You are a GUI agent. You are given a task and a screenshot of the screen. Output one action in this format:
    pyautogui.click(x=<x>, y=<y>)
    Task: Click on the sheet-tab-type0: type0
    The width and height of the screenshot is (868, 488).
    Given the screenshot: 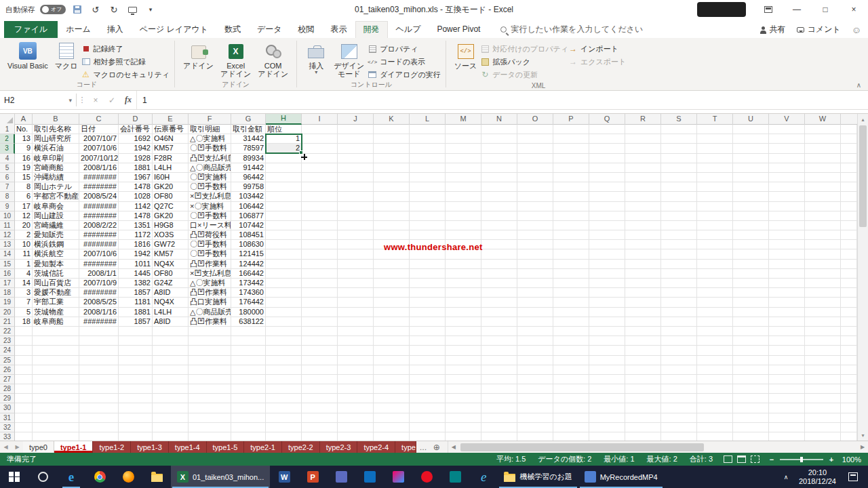 What is the action you would take?
    pyautogui.click(x=39, y=447)
    